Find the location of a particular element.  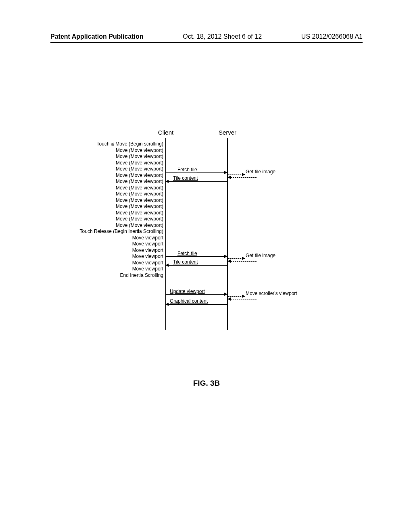

msg-fetch-tile-2: Fetch tile is located at coordinates (187, 254).